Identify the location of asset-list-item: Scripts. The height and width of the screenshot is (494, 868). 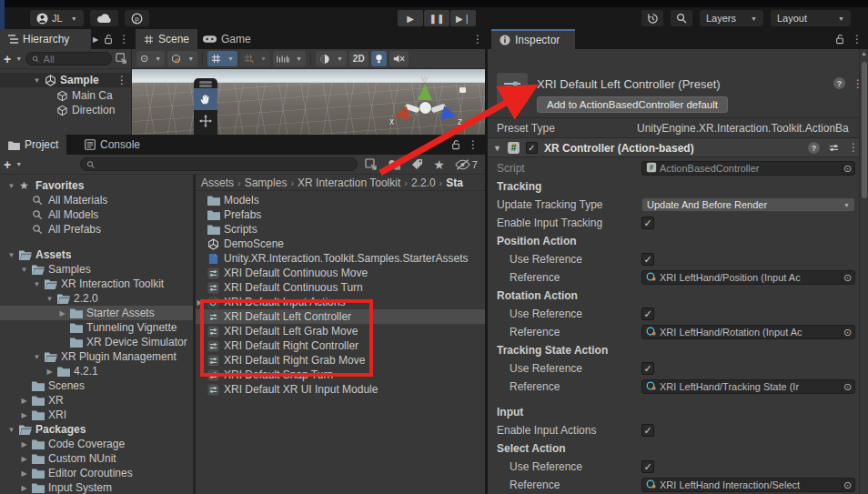
(340, 229).